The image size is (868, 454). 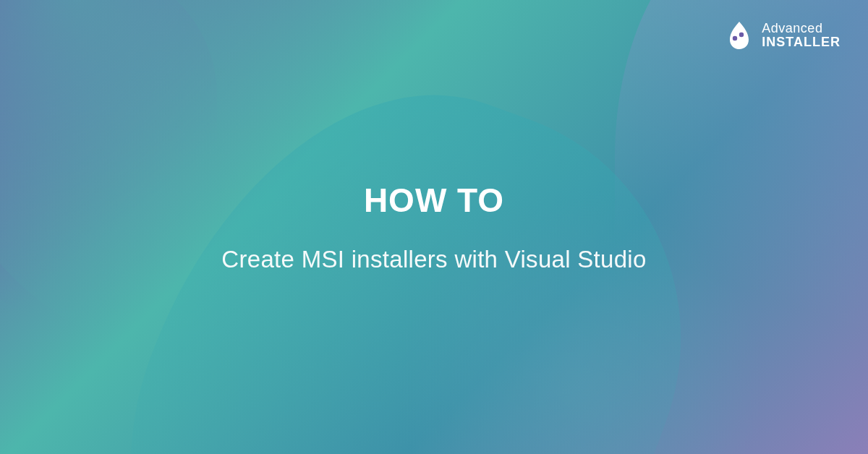 I want to click on page-subheading: Create MSI installers with Visual Studio, so click(x=434, y=260).